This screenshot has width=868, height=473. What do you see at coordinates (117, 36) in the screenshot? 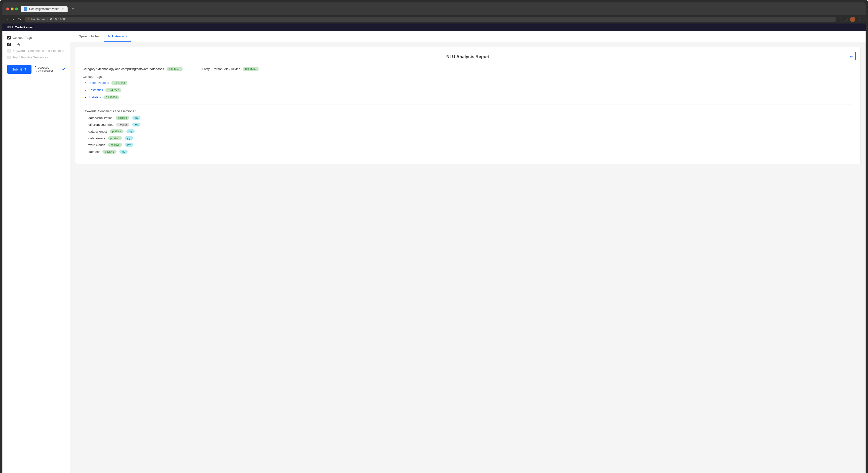
I see `tab-nlu-analysis: NLU Analysis` at bounding box center [117, 36].